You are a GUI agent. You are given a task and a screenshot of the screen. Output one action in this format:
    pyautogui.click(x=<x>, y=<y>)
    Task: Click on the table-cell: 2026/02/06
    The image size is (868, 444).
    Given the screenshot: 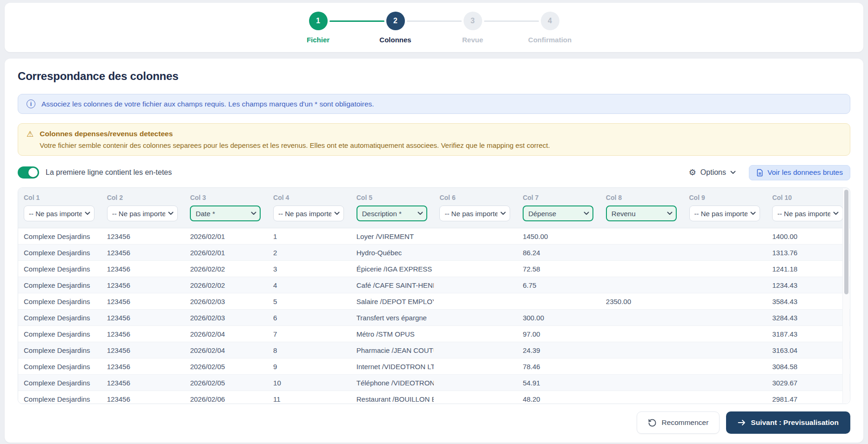 What is the action you would take?
    pyautogui.click(x=226, y=398)
    